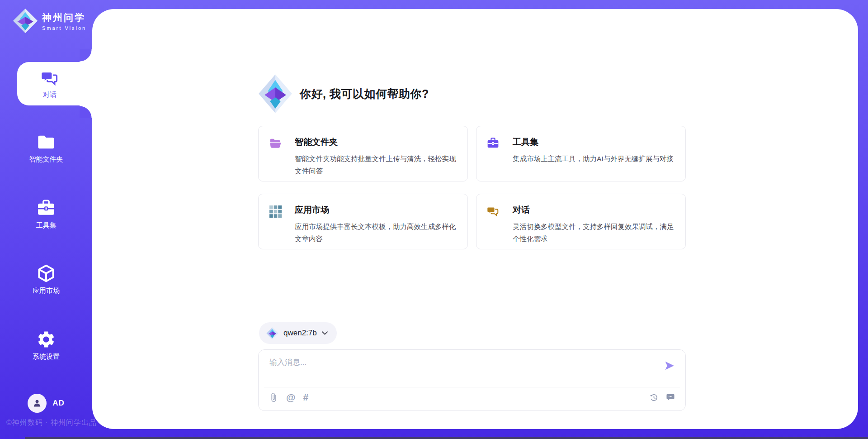 The image size is (868, 439). Describe the element at coordinates (55, 84) in the screenshot. I see `sidebar-item-chat: 对话` at that location.